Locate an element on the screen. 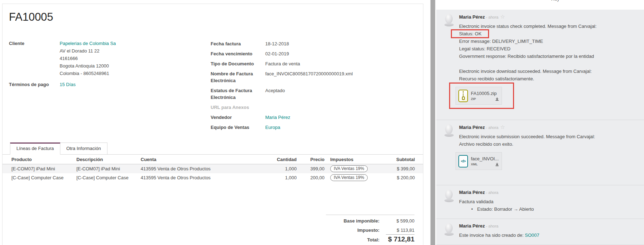 The image size is (644, 245). message-body: Maria Pérez - ahoraFactura validada•Esta… is located at coordinates (548, 201).